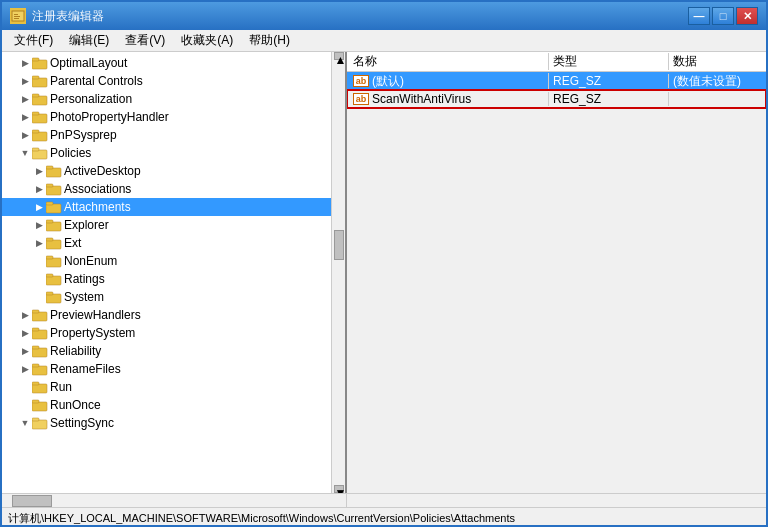 The width and height of the screenshot is (768, 527). Describe the element at coordinates (40, 405) in the screenshot. I see `folder-icon-RunOnce` at that location.